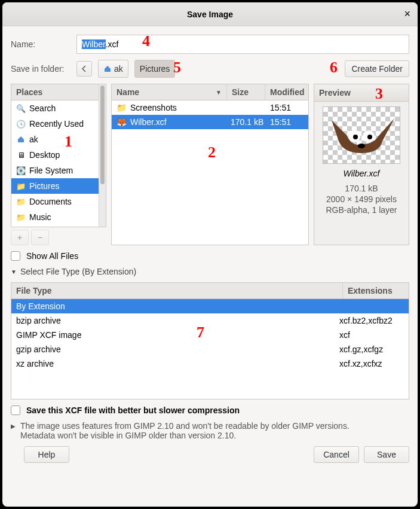 The image size is (420, 509). Describe the element at coordinates (21, 170) in the screenshot. I see `disk-icon: 💽` at that location.